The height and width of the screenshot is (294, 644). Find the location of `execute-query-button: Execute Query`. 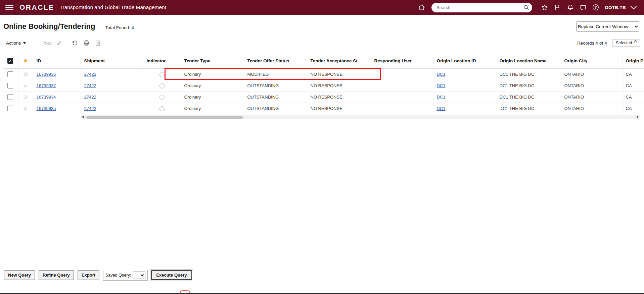

execute-query-button: Execute Query is located at coordinates (171, 275).